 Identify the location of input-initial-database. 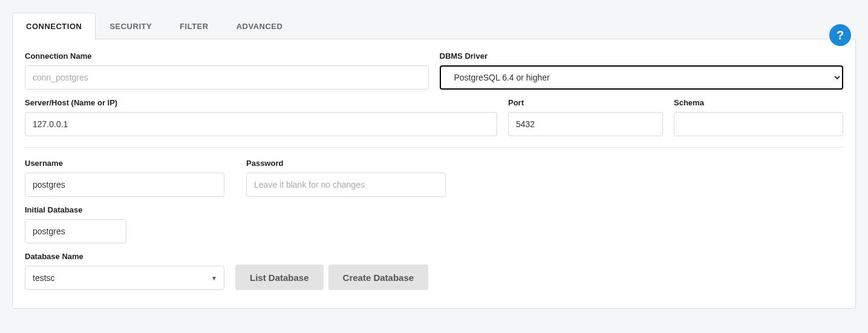
(76, 231).